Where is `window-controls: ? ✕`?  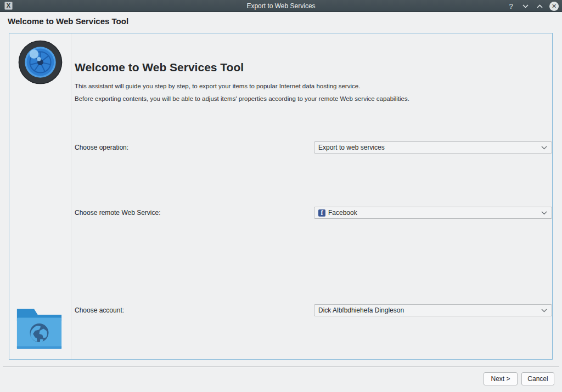
window-controls: ? ✕ is located at coordinates (532, 6).